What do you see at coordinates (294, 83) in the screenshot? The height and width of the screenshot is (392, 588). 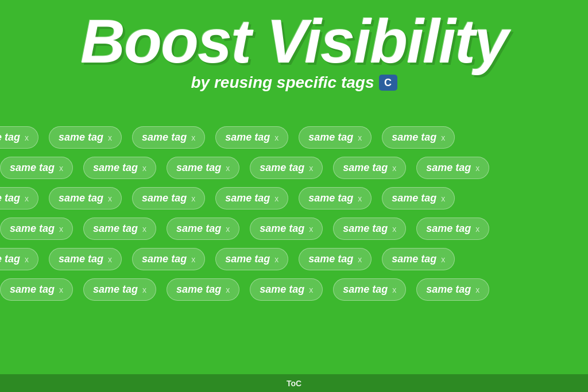 I see `subtitle: by reusing specific tags C` at bounding box center [294, 83].